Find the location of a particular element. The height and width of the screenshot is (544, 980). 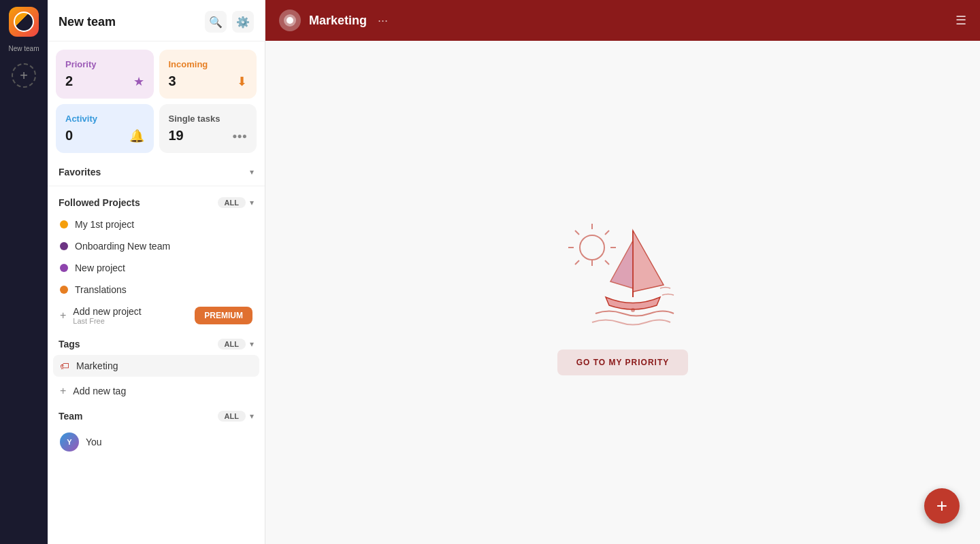

single-tasks-icon: ●●● is located at coordinates (240, 136).